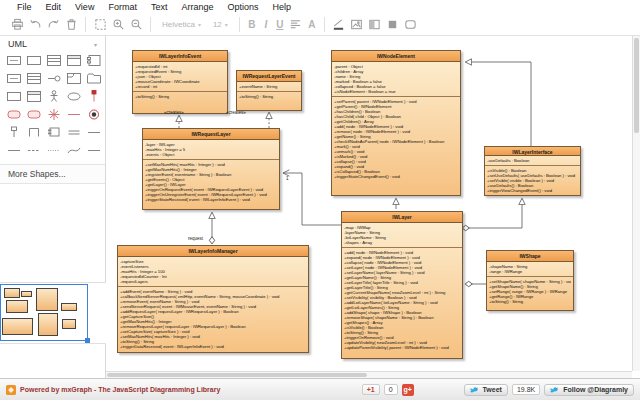  I want to click on outline-panel, so click(53, 313).